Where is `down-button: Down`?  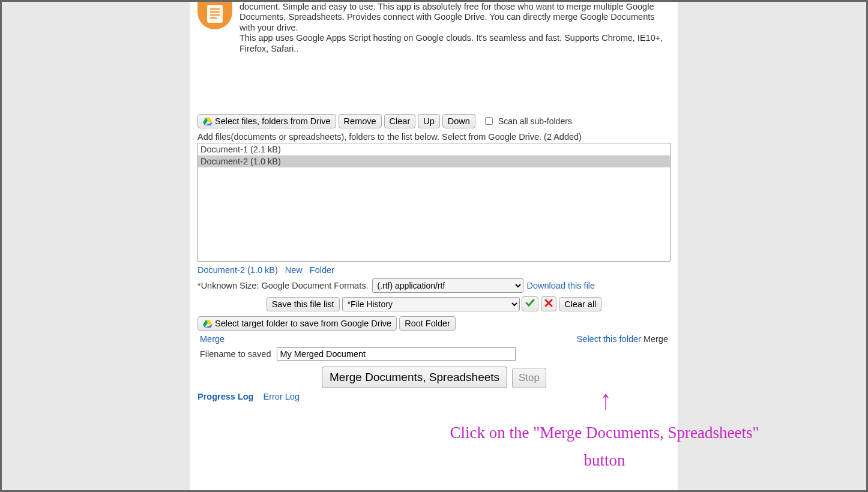
down-button: Down is located at coordinates (459, 121).